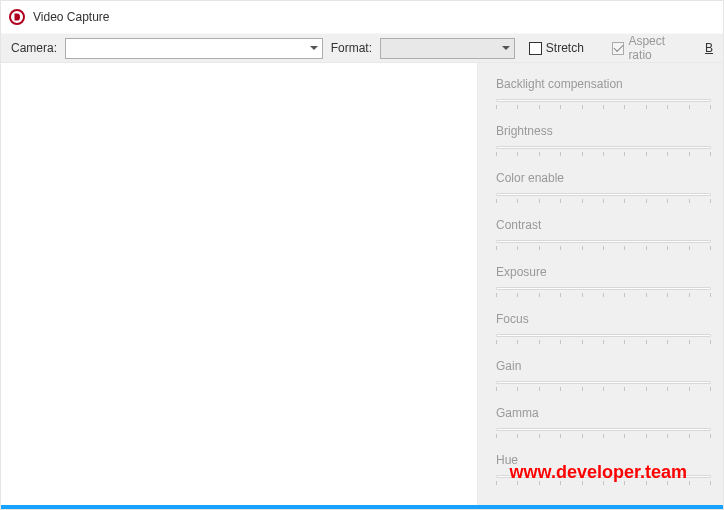  Describe the element at coordinates (604, 272) in the screenshot. I see `param-label: Exposure` at that location.